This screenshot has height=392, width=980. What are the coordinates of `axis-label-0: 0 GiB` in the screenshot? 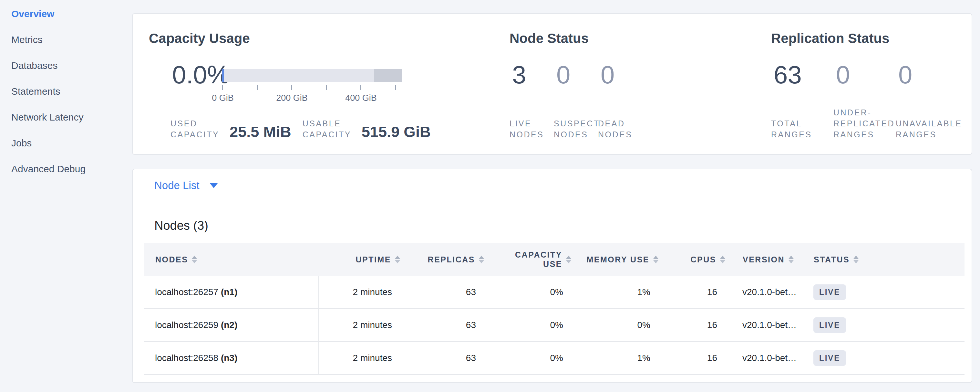 It's located at (223, 98).